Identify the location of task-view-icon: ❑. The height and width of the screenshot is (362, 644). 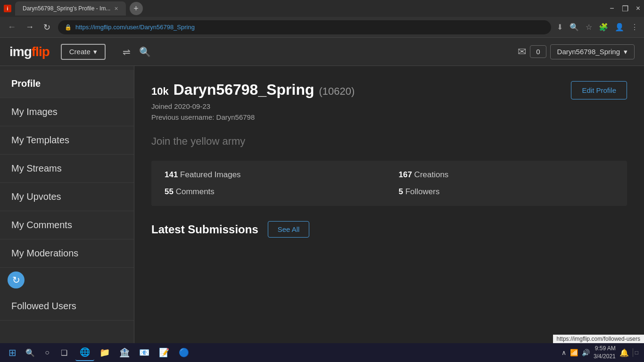
(64, 353).